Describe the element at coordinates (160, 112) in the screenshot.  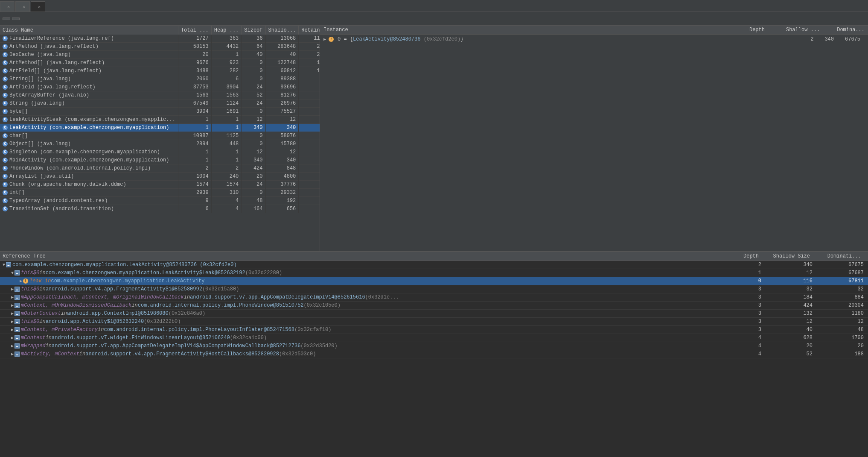
I see `class-table-row: Cbyte[] 3904 1691 0 75527 75527` at that location.